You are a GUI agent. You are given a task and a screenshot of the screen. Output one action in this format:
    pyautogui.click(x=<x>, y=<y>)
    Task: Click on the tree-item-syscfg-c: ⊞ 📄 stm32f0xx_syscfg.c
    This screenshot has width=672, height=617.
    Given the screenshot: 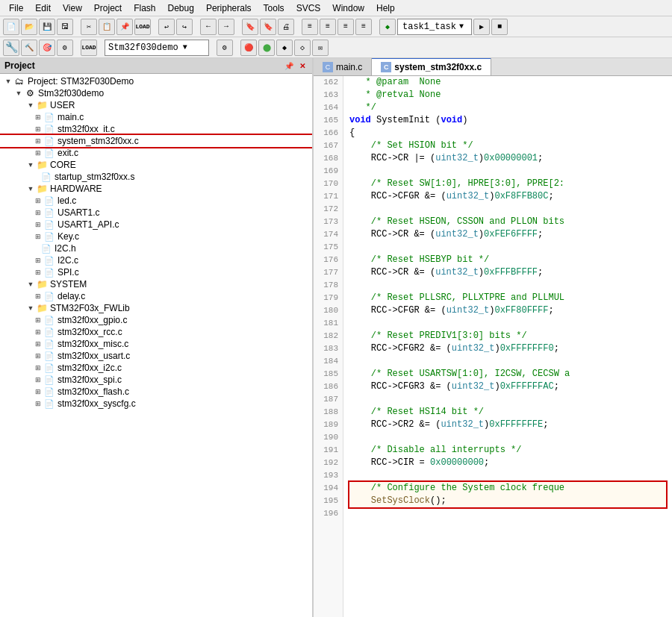 What is the action you would take?
    pyautogui.click(x=156, y=404)
    